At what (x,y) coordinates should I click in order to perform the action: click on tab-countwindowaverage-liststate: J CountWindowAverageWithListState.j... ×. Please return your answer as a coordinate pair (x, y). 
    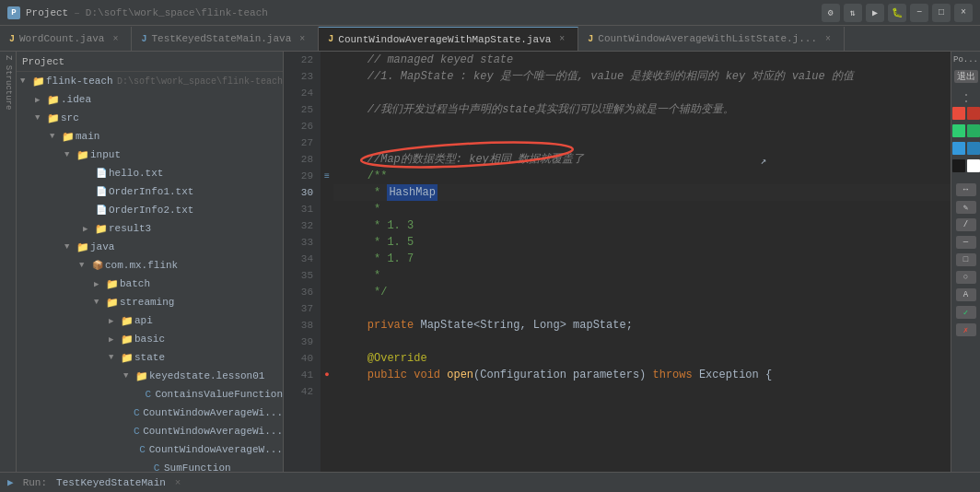
    Looking at the image, I should click on (711, 39).